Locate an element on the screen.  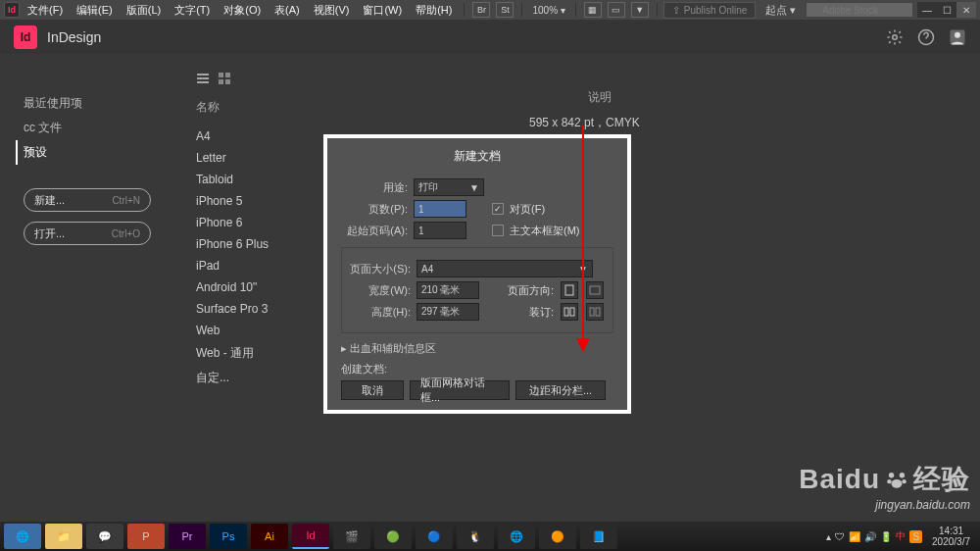
height-input: 297 毫米 is located at coordinates (448, 312).